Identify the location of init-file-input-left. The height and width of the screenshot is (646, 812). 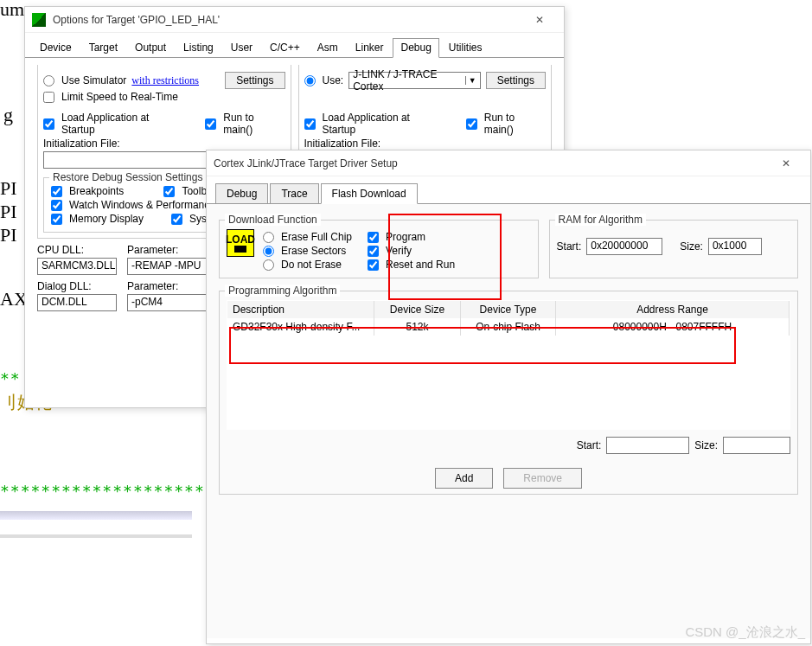
(125, 160).